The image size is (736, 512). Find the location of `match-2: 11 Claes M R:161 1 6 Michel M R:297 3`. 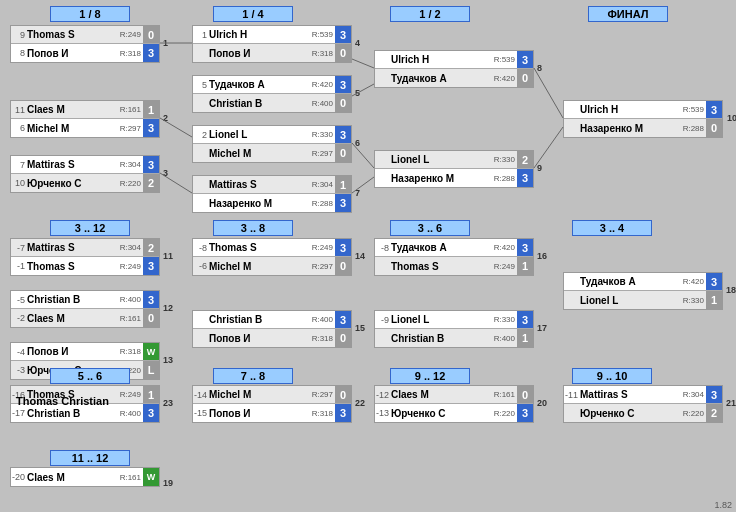

match-2: 11 Claes M R:161 1 6 Michel M R:297 3 is located at coordinates (85, 119).